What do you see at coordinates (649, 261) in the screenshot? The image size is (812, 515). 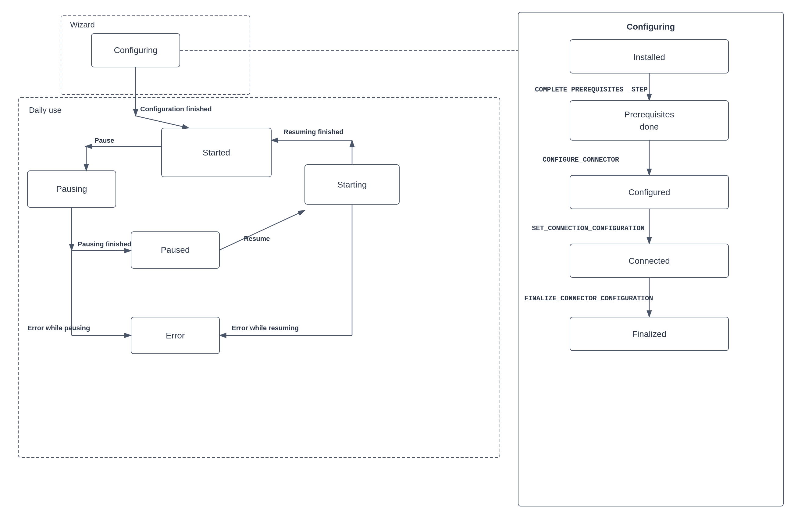 I see `connected-text: Connected` at bounding box center [649, 261].